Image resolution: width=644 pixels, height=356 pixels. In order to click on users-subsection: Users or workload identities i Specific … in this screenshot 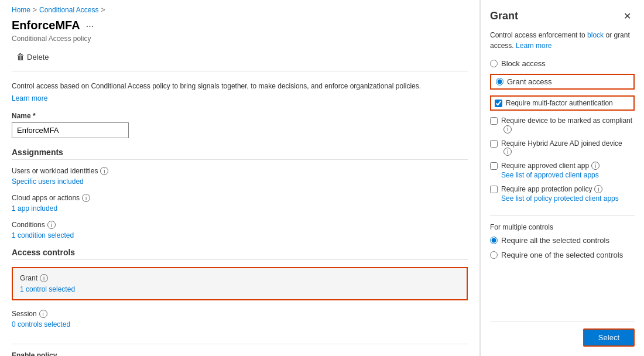, I will do `click(240, 176)`.